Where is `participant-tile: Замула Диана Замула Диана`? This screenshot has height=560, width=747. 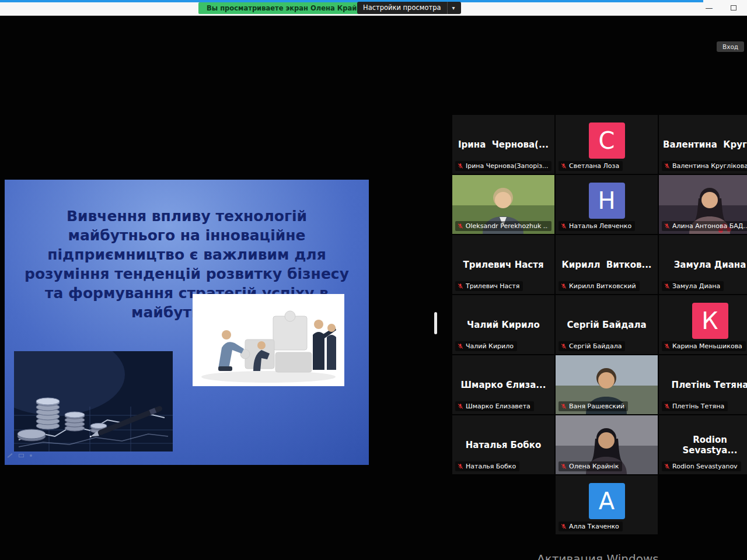
participant-tile: Замула Диана Замула Диана is located at coordinates (703, 265).